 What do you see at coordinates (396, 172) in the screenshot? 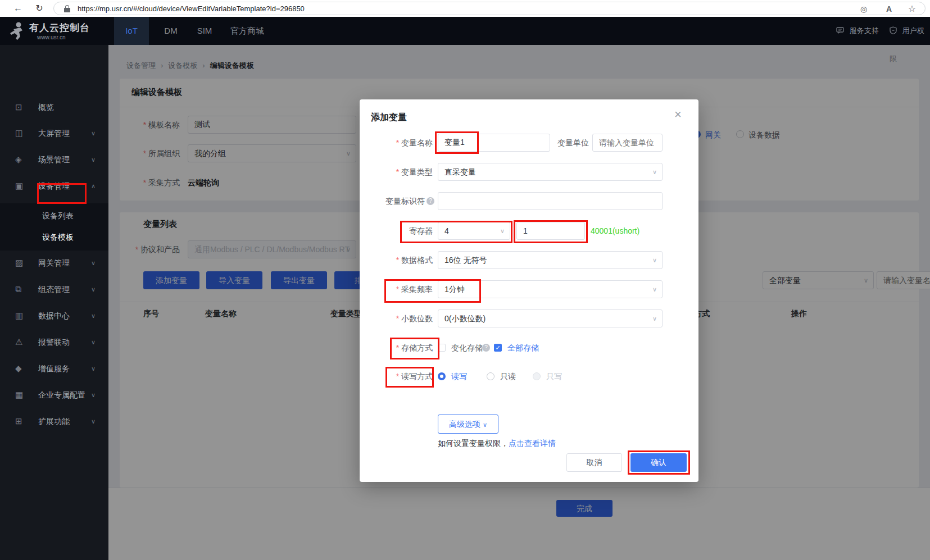
I see `variable-type-label: 变量类型` at bounding box center [396, 172].